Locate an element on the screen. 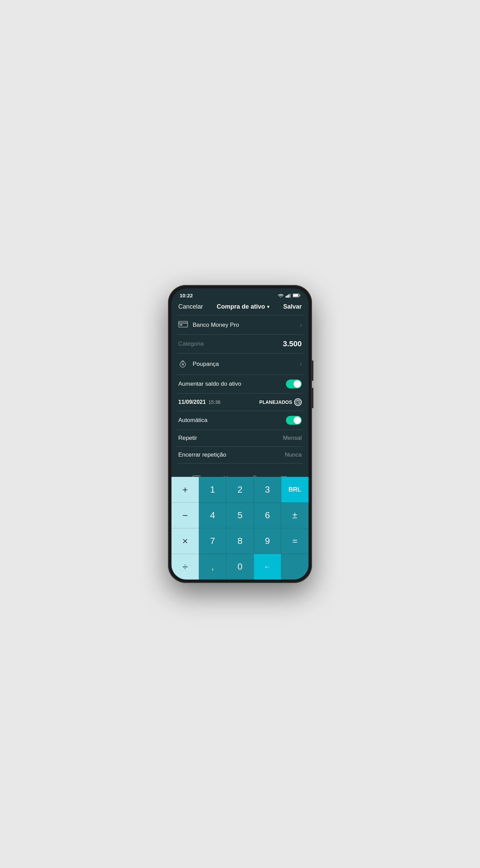 This screenshot has width=480, height=868. calc-4-btn: 4 is located at coordinates (213, 515).